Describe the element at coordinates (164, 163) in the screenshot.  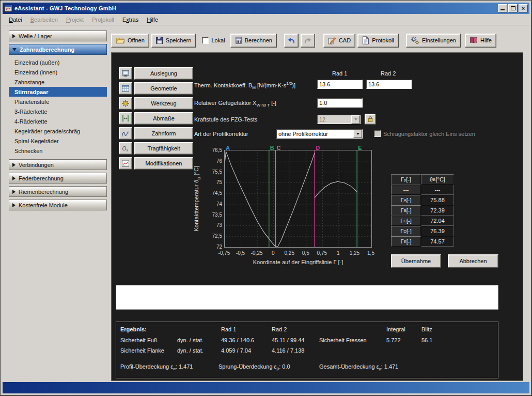
I see `module-button-modifikationen: Modifikationen` at that location.